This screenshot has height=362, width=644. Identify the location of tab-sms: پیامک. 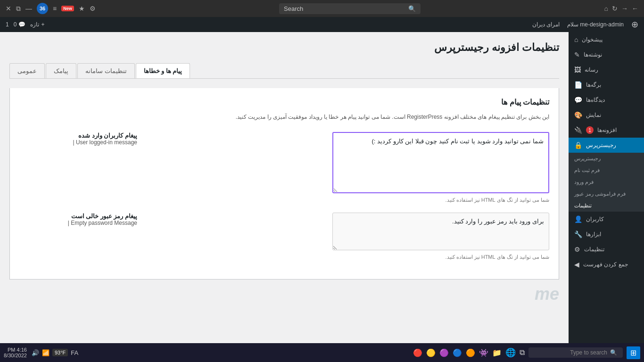
(61, 71).